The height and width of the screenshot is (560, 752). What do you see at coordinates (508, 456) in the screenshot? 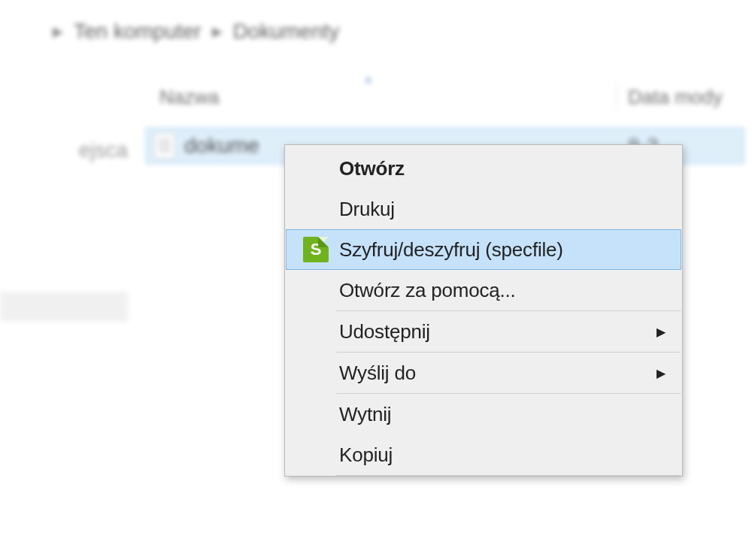
I see `menu-label: Kopiuj` at bounding box center [508, 456].